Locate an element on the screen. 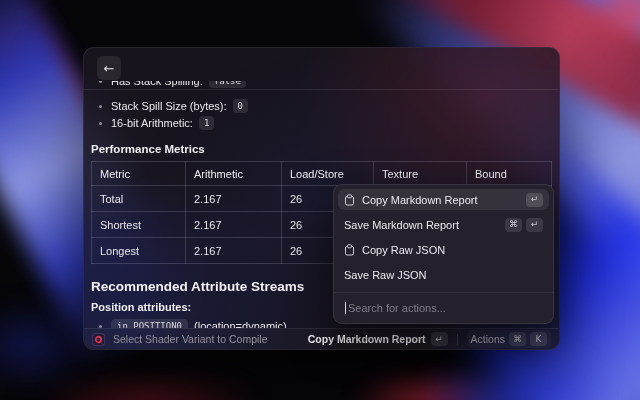  menu-item-copy-markdown-report: Copy Markdown Report ↵ is located at coordinates (444, 200).